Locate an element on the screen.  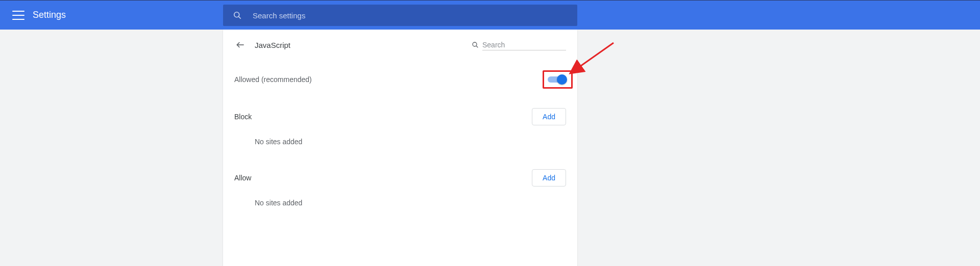
page-header: JavaScript is located at coordinates (400, 40).